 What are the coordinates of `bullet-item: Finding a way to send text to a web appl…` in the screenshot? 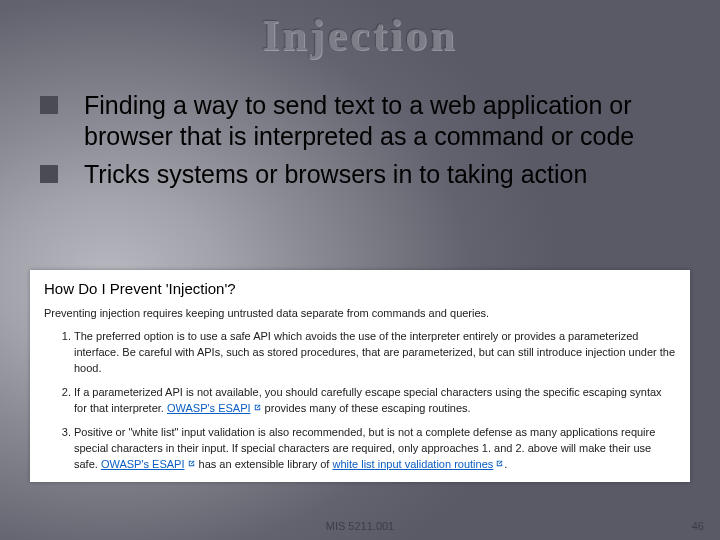 It's located at (365, 122).